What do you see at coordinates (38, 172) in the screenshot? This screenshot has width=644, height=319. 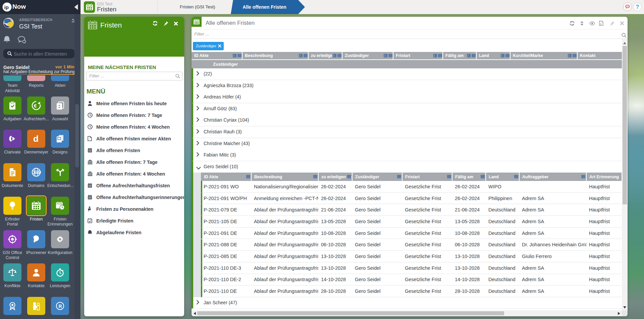 I see `svg-text: WWW` at bounding box center [38, 172].